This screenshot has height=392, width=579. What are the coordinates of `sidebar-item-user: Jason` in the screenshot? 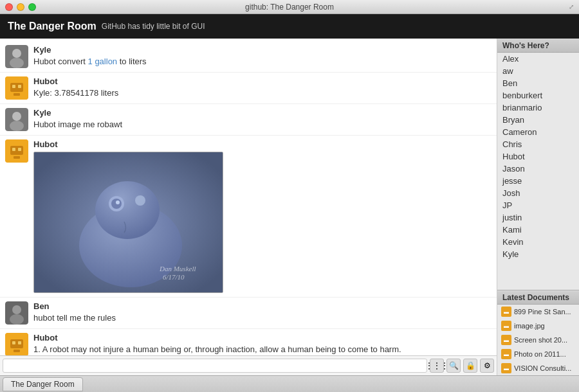 It's located at (538, 168).